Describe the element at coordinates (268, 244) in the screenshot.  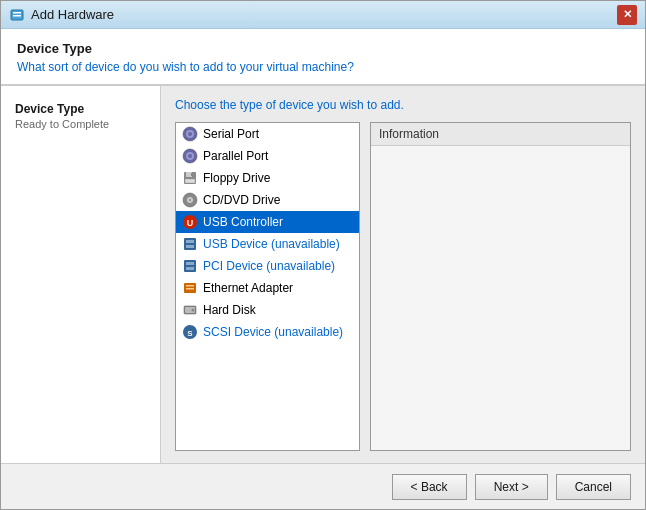
I see `list-item: USB Device (unavailable)` at that location.